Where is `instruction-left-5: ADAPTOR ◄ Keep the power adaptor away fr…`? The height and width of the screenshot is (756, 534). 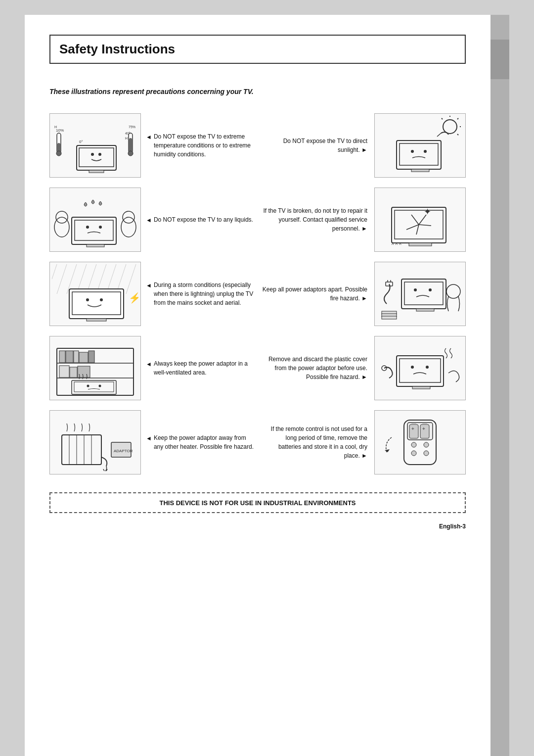 instruction-left-5: ADAPTOR ◄ Keep the power adaptor away fr… is located at coordinates (153, 442).